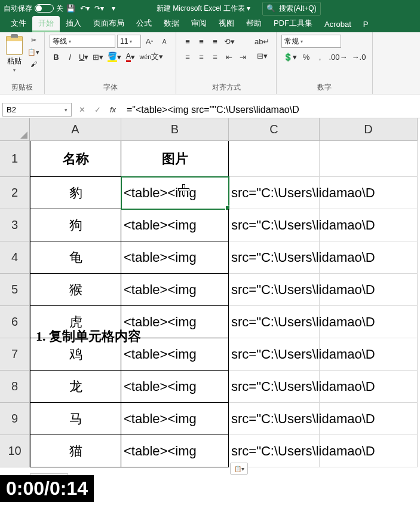 This screenshot has height=514, width=420. What do you see at coordinates (369, 290) in the screenshot?
I see `cell-D5` at bounding box center [369, 290].